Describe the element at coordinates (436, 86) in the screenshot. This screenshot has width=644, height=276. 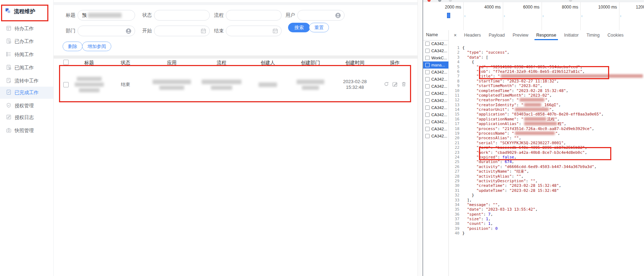
I see `request-row-7: CA342...` at that location.